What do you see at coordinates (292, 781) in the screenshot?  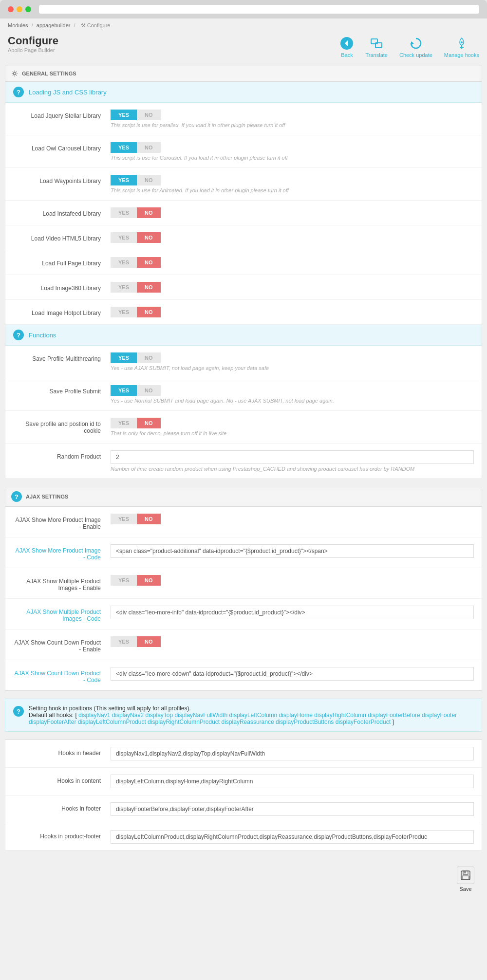 I see `hooks-content-input` at bounding box center [292, 781].